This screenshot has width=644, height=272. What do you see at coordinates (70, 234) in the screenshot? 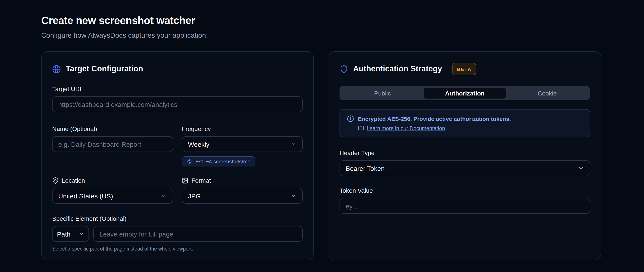
I see `selector-type-select: Path` at bounding box center [70, 234].